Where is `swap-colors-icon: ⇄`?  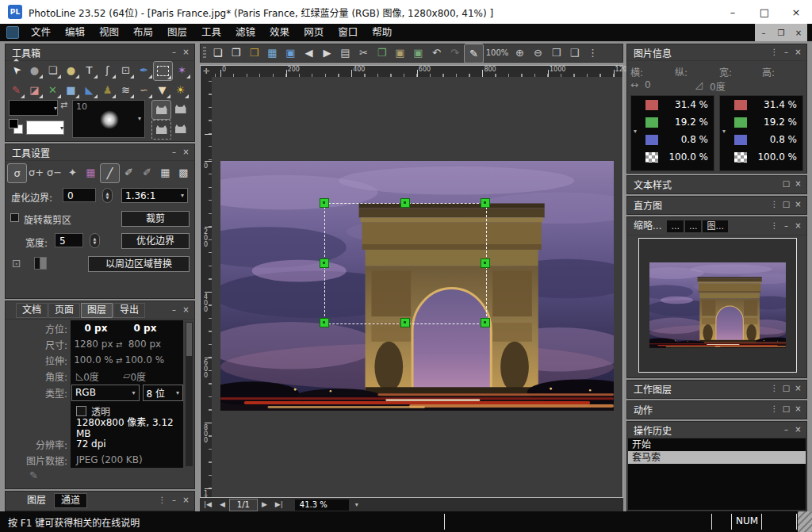 swap-colors-icon: ⇄ is located at coordinates (63, 105).